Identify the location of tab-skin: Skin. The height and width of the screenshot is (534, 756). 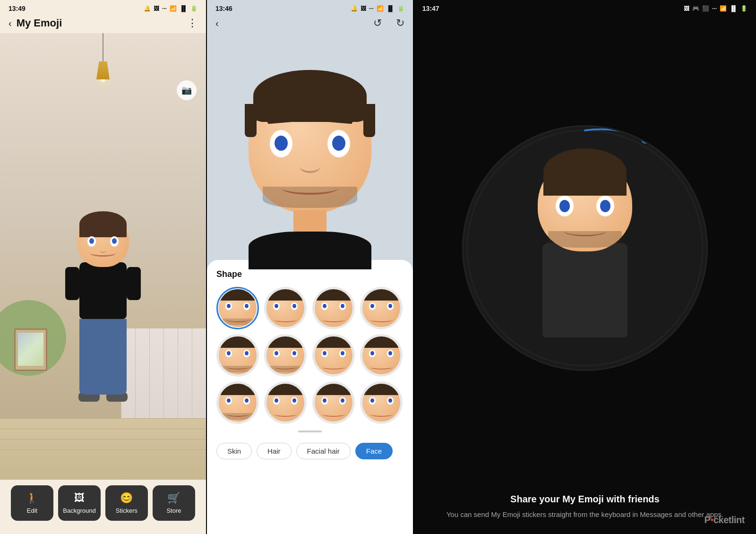
(234, 451).